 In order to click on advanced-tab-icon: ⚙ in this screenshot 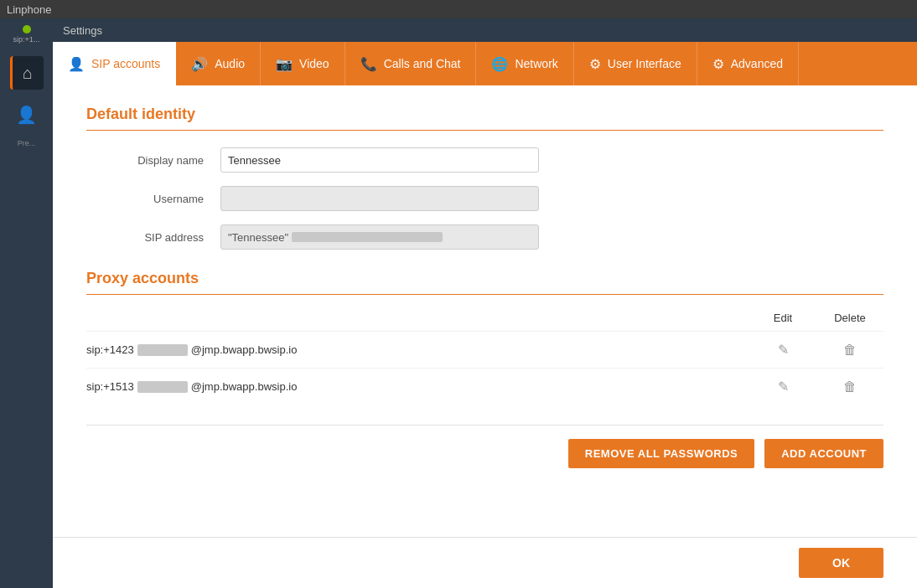, I will do `click(718, 64)`.